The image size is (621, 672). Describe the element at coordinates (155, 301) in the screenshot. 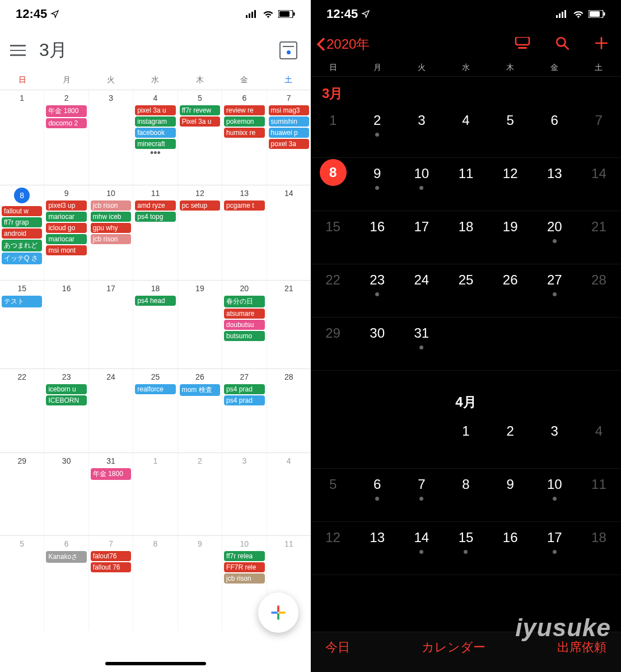

I see `event-chip: ps4 head` at that location.